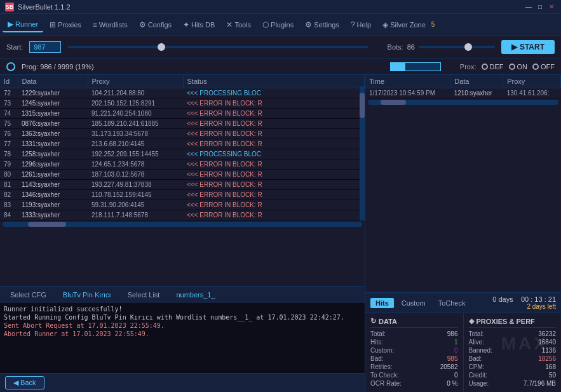 This screenshot has height=392, width=561. Describe the element at coordinates (414, 367) in the screenshot. I see `data-stat-row: Retries:20582` at that location.